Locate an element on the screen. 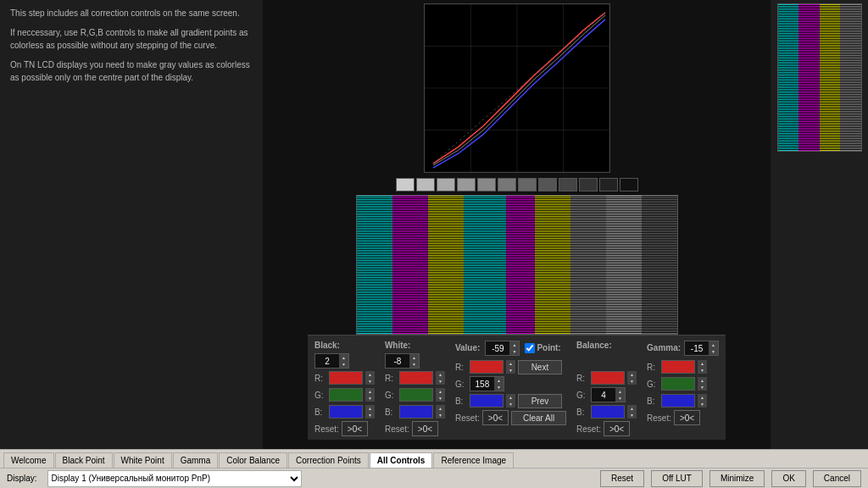 The width and height of the screenshot is (868, 488). tab-all-controls: All Controls is located at coordinates (402, 460).